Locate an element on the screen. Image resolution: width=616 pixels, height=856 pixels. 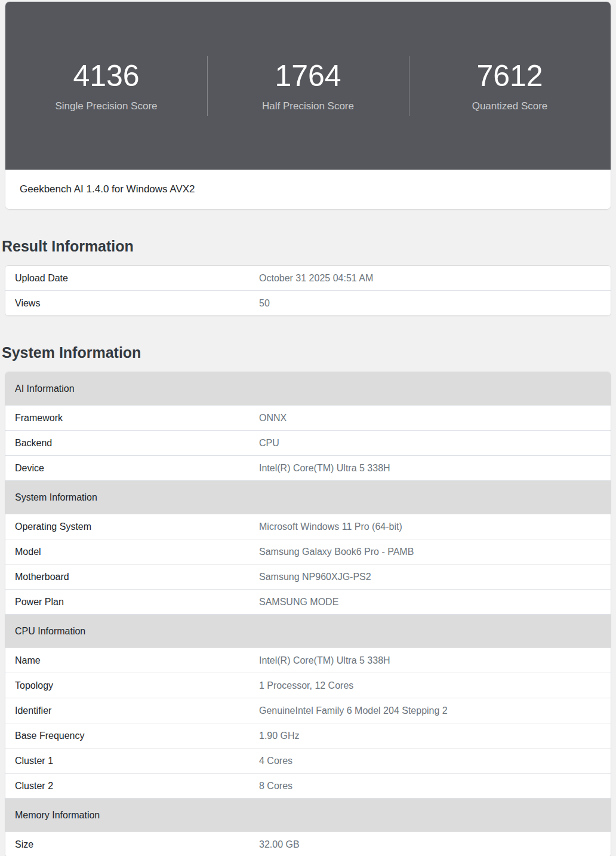
row-value: SAMSUNG MODE is located at coordinates (430, 602).